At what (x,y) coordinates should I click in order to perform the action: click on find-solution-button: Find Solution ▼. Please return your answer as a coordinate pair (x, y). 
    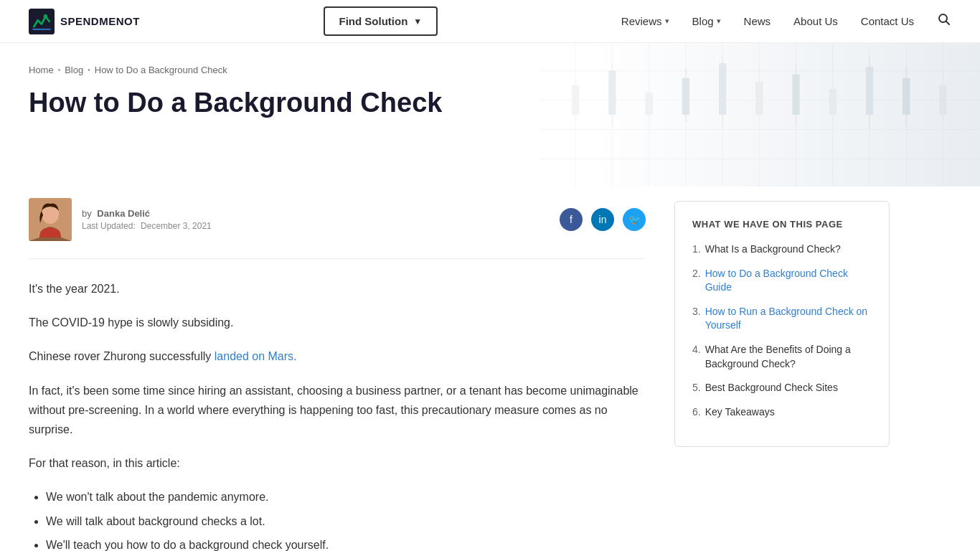
    Looking at the image, I should click on (381, 22).